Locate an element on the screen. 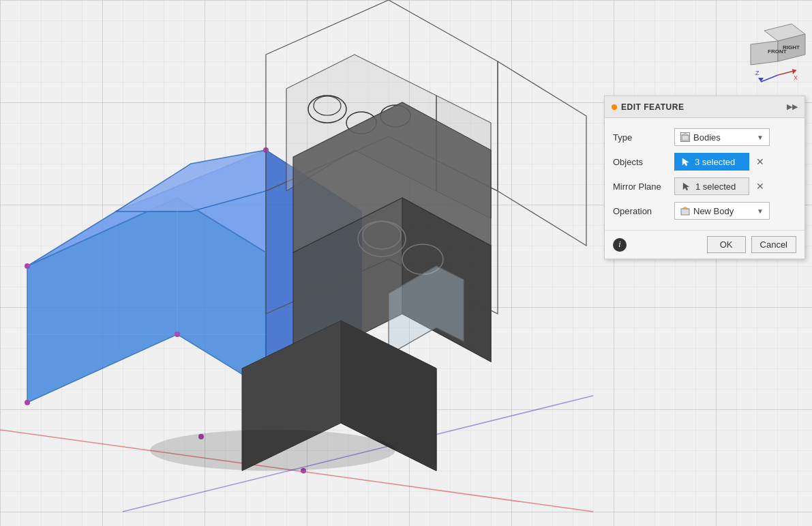 The height and width of the screenshot is (526, 812). svg-text: RIGHT is located at coordinates (791, 48).